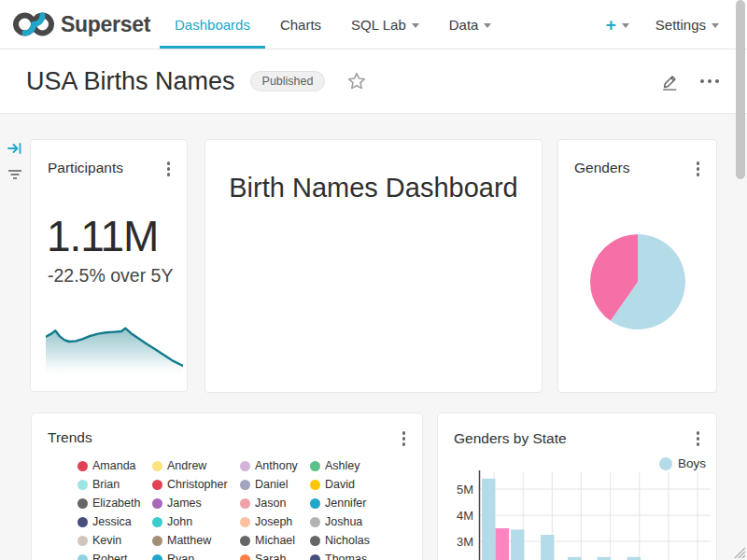 The width and height of the screenshot is (747, 560). What do you see at coordinates (362, 484) in the screenshot?
I see `legend-item: David` at bounding box center [362, 484].